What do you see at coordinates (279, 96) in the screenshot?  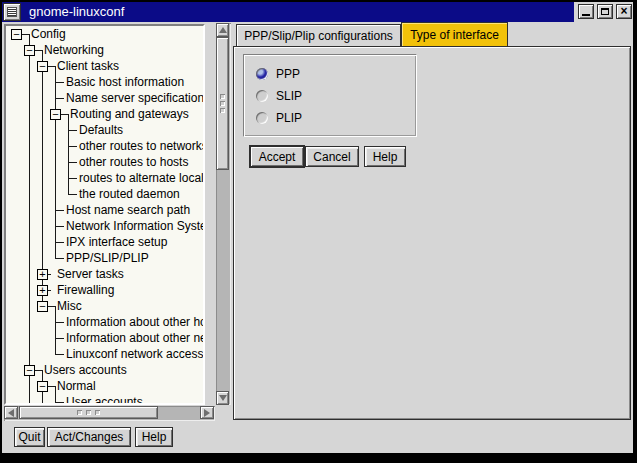 I see `radio-row-slip: SLIP` at bounding box center [279, 96].